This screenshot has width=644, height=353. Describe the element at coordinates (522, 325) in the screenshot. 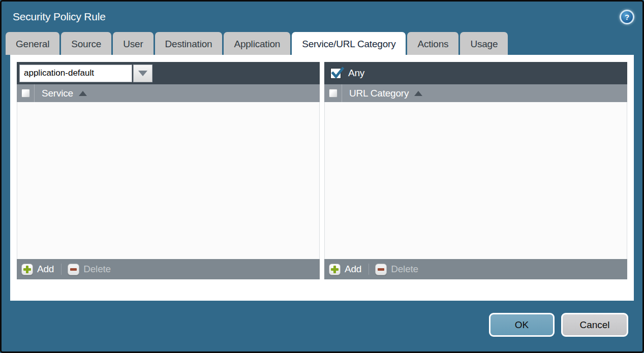

I see `ok-button: OK` at that location.